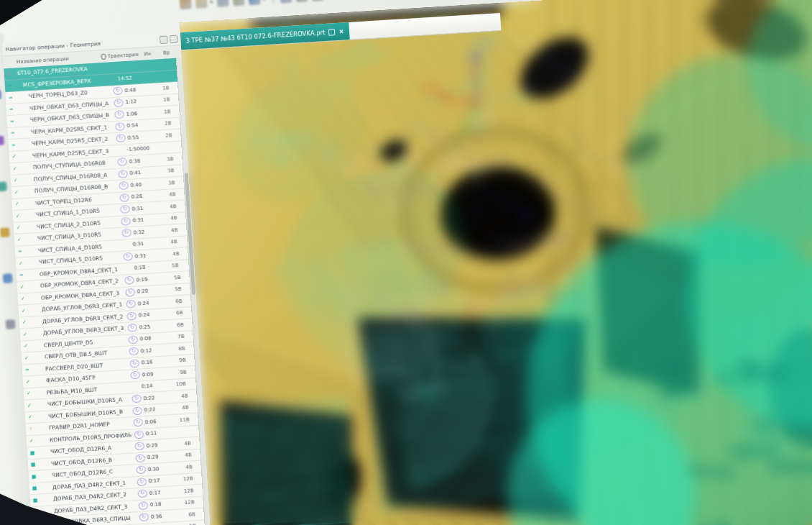 The height and width of the screenshot is (525, 812). What do you see at coordinates (152, 362) in the screenshot?
I see `operation-time: 0:16` at bounding box center [152, 362].